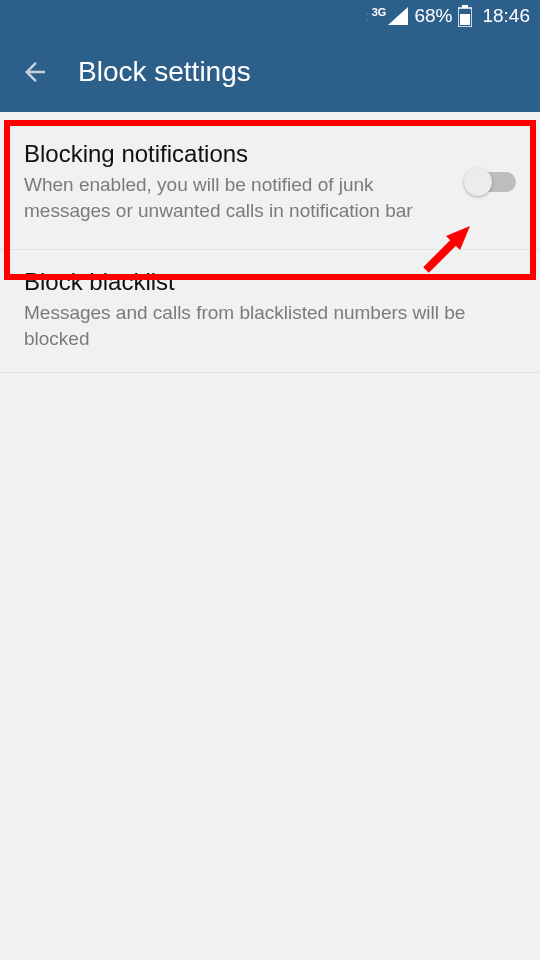 The image size is (540, 960). I want to click on back-icon, so click(35, 72).